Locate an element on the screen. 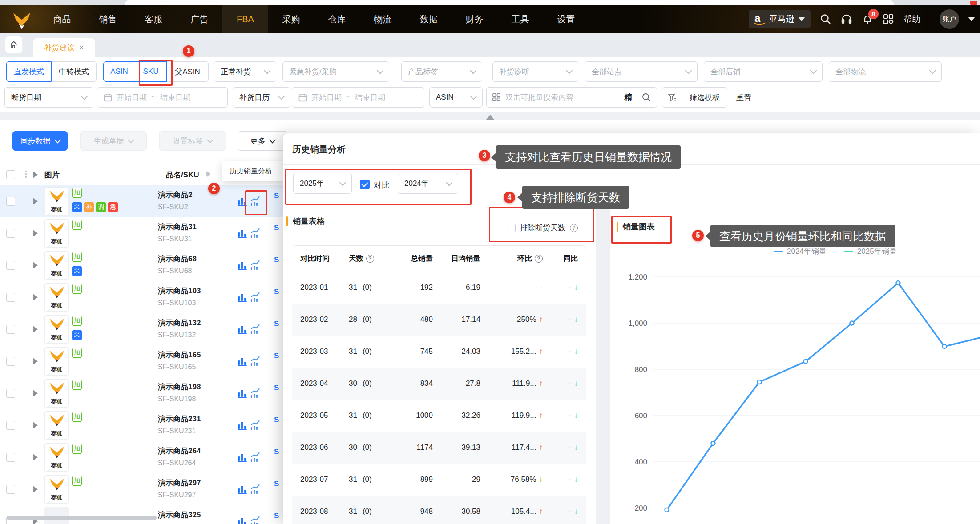  calendar-select: 补货日历 is located at coordinates (262, 97).